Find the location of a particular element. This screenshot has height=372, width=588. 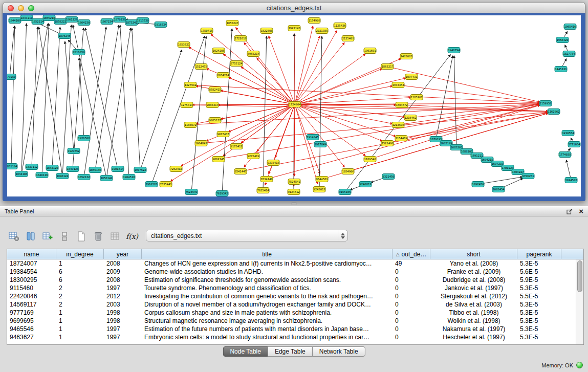

graph-node: 1879250 is located at coordinates (11, 77).